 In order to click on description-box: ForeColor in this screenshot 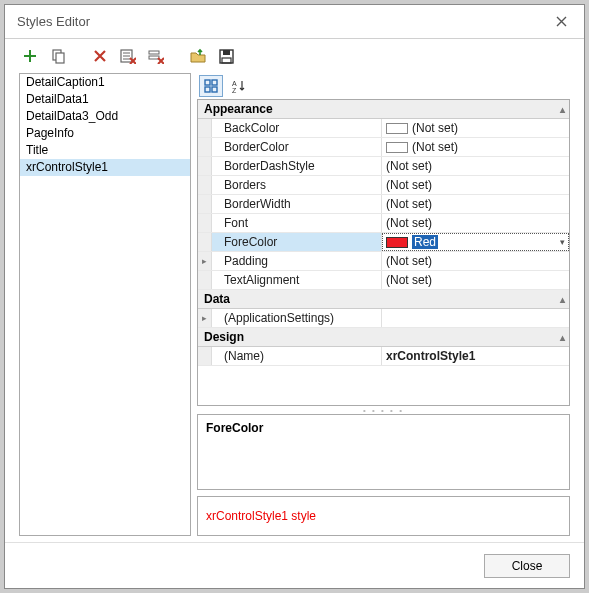, I will do `click(384, 452)`.